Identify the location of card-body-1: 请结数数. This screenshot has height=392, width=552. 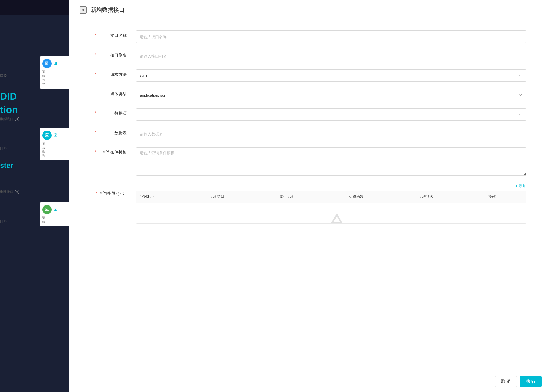
(55, 78).